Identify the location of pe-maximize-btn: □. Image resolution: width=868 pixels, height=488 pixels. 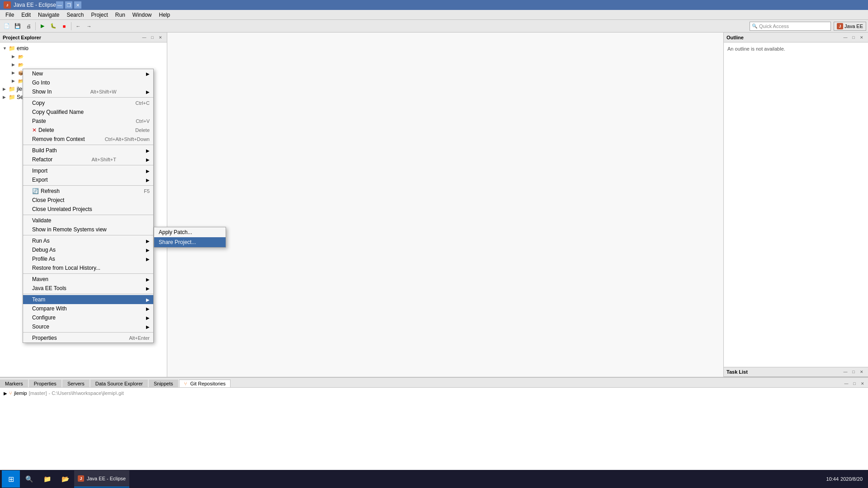
(152, 38).